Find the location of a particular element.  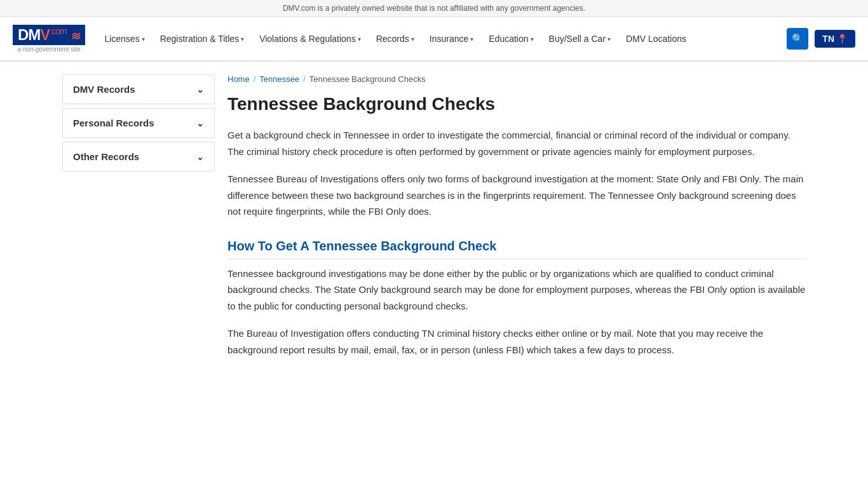

search-icon: 🔍 is located at coordinates (798, 39).